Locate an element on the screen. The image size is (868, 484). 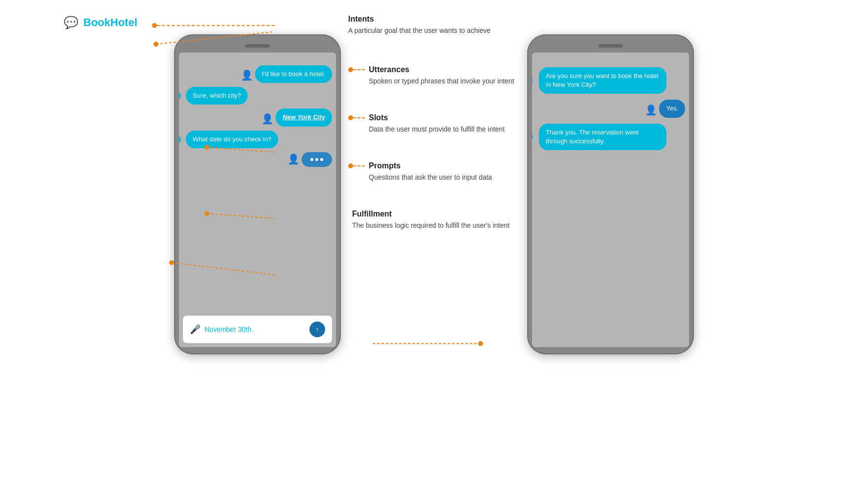
intent-line is located at coordinates (216, 26).